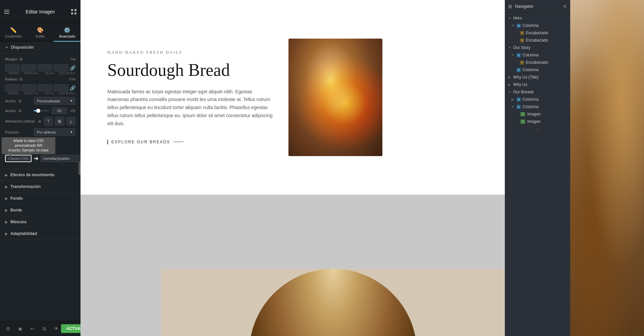 This screenshot has height=336, width=644. Describe the element at coordinates (20, 329) in the screenshot. I see `responsive-tool-icon: ◉` at that location.